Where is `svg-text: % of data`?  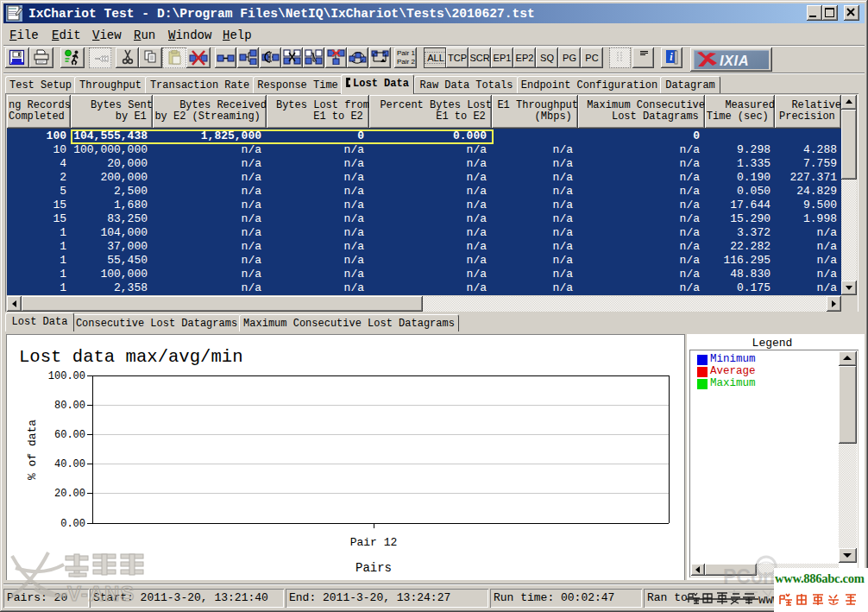 svg-text: % of data is located at coordinates (33, 450).